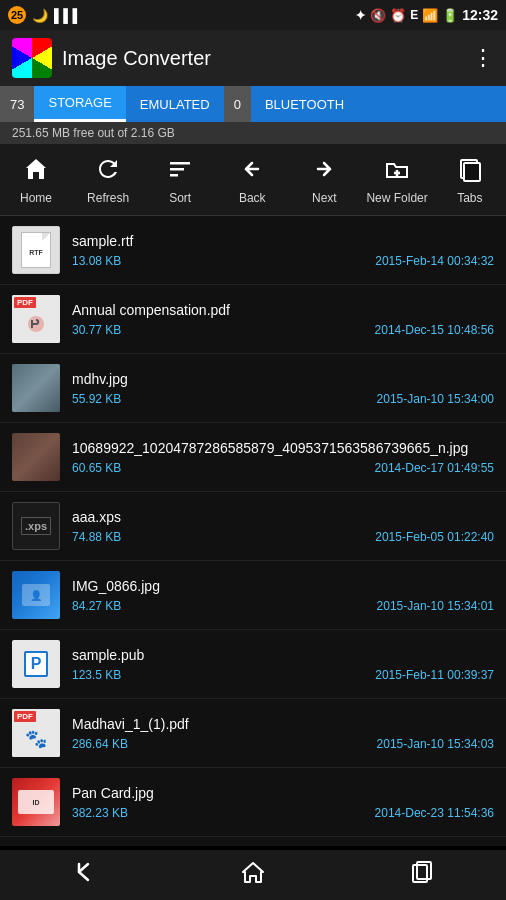 The height and width of the screenshot is (900, 506). What do you see at coordinates (436, 606) in the screenshot?
I see `file-date: 2015-Jan-10 15:34:01` at bounding box center [436, 606].